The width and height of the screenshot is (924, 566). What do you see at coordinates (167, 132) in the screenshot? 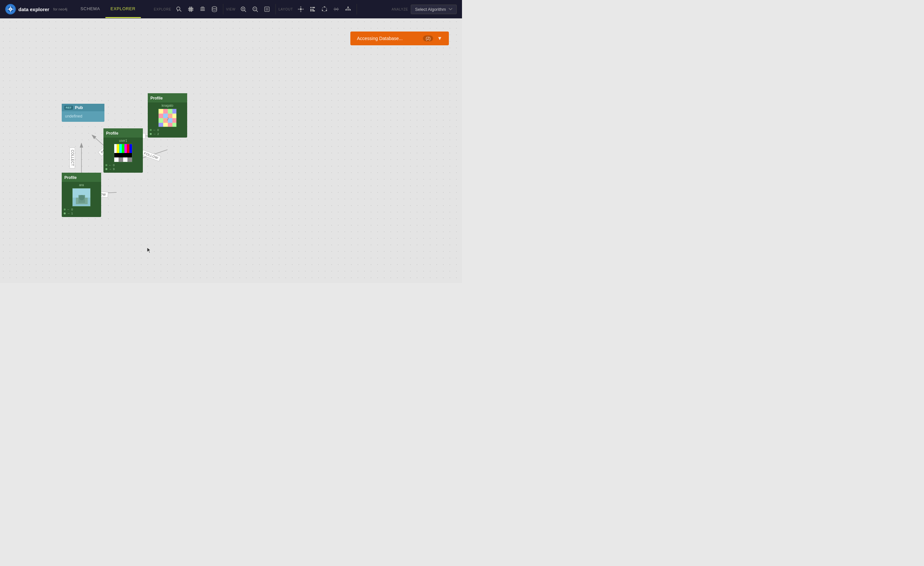
I see `node-knagato-stats: ← 0 → 2` at bounding box center [167, 132].